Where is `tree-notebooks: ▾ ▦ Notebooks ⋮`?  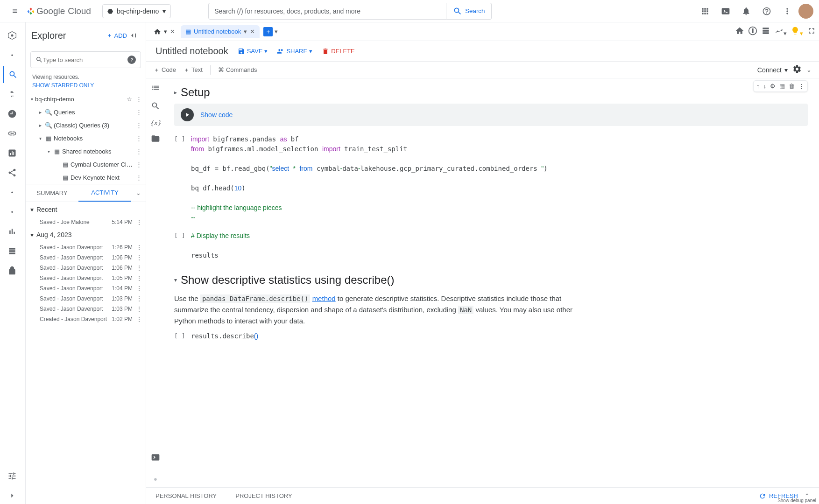
tree-notebooks: ▾ ▦ Notebooks ⋮ is located at coordinates (86, 138).